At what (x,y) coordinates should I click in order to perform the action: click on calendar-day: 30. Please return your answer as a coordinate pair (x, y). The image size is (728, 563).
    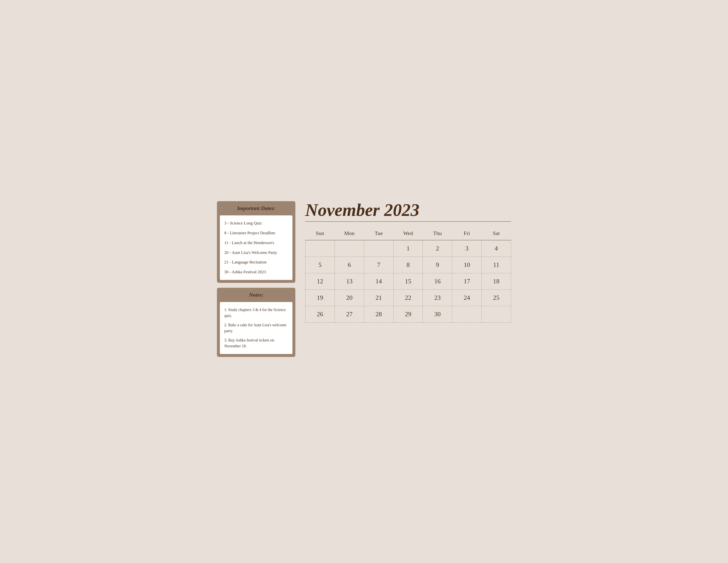
    Looking at the image, I should click on (437, 314).